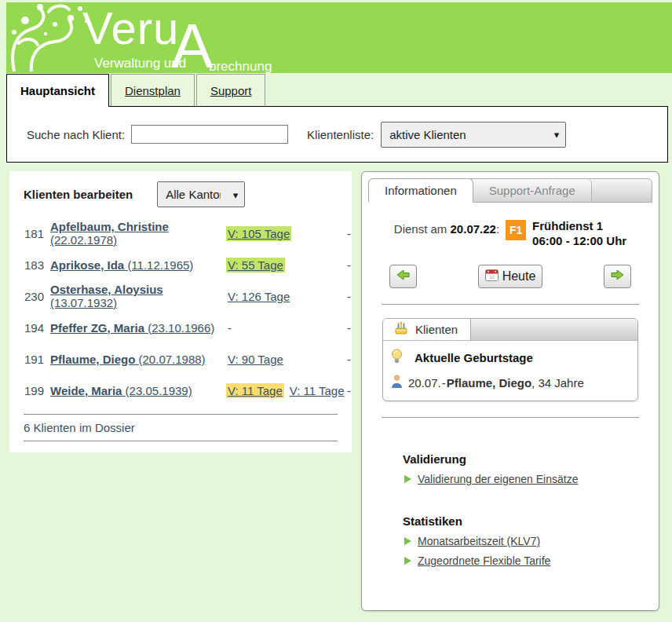  Describe the element at coordinates (75, 135) in the screenshot. I see `search-label: Suche nach Klient:` at that location.